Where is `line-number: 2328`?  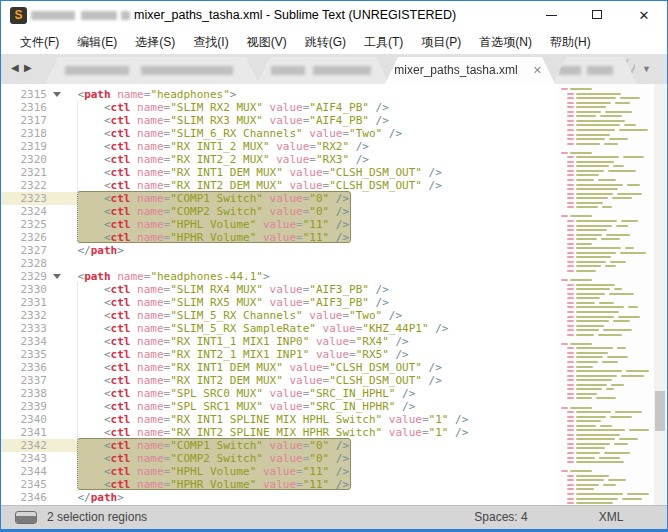 line-number: 2328 is located at coordinates (24, 264).